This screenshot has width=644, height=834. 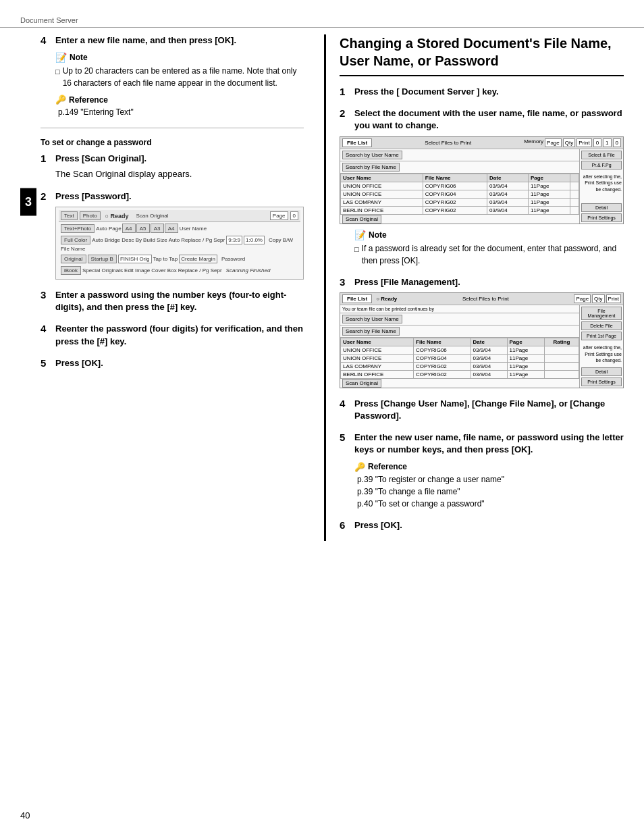 I want to click on print-label-2: Print, so click(x=614, y=298).